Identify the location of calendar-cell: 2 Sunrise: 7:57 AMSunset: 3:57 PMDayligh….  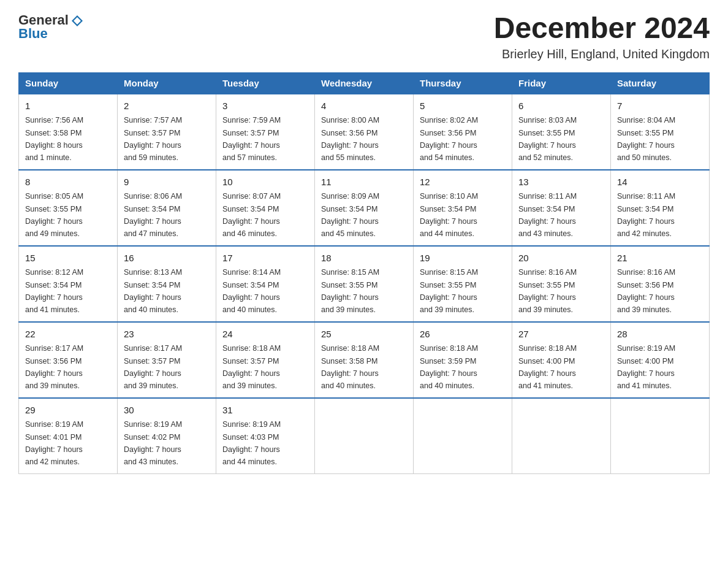
(167, 132).